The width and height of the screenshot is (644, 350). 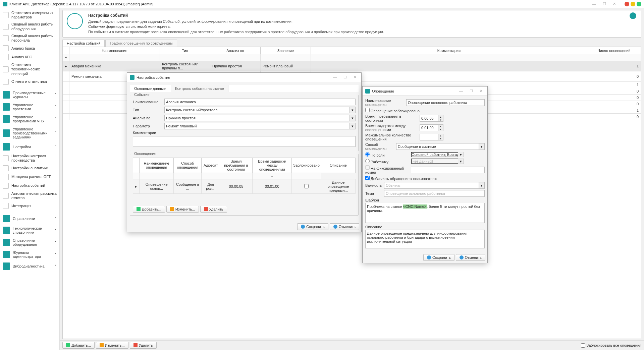 I want to click on sidebar-item: Сводный анализ работы оборудования, so click(x=30, y=26).